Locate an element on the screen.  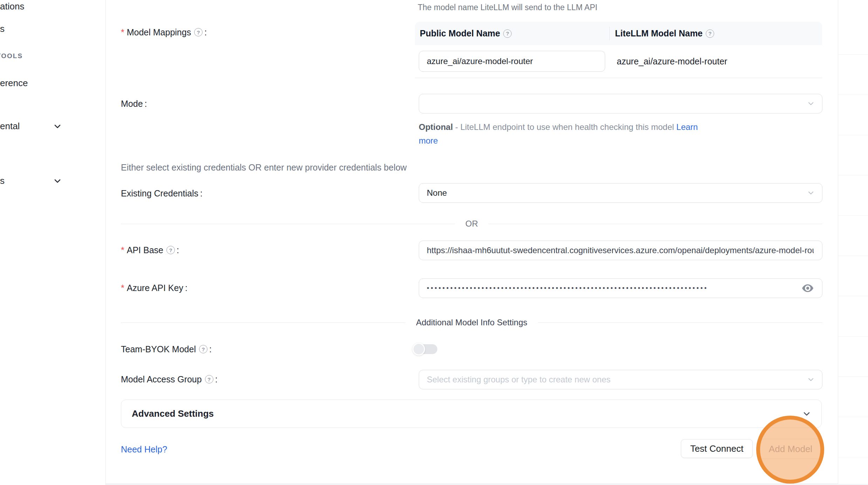
or-divider: OR is located at coordinates (472, 224).